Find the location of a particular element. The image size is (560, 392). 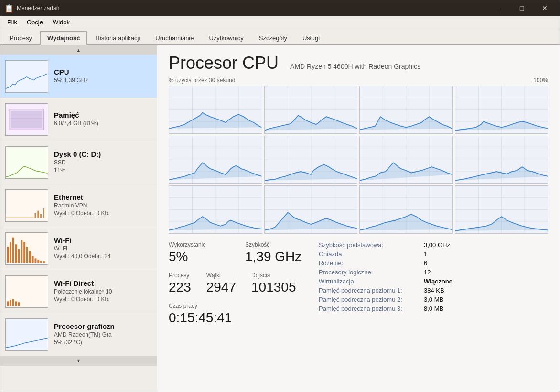

sidebar-scroll-up: ▲ is located at coordinates (78, 50).